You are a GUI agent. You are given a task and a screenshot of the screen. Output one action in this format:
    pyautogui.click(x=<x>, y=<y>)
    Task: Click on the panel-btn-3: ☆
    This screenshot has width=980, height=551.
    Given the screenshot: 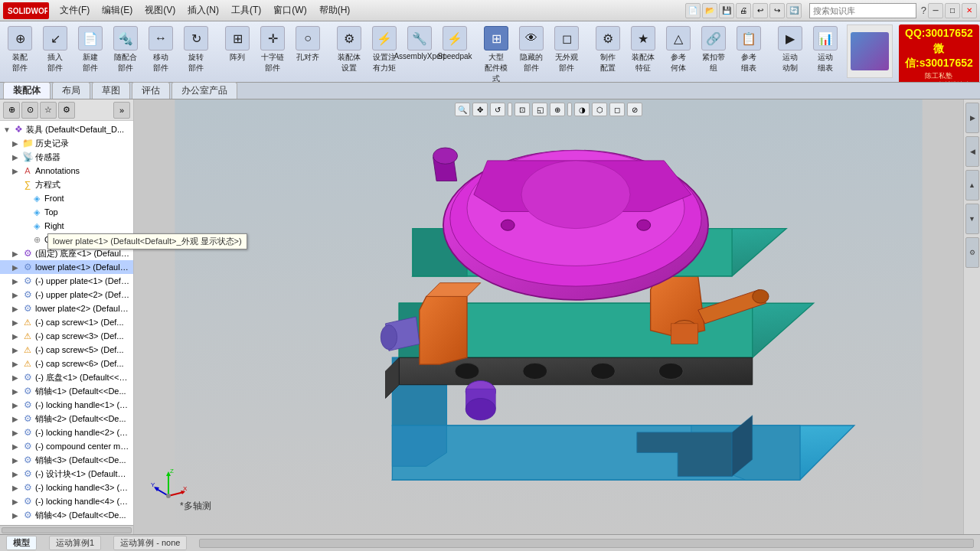 What is the action you would take?
    pyautogui.click(x=48, y=110)
    